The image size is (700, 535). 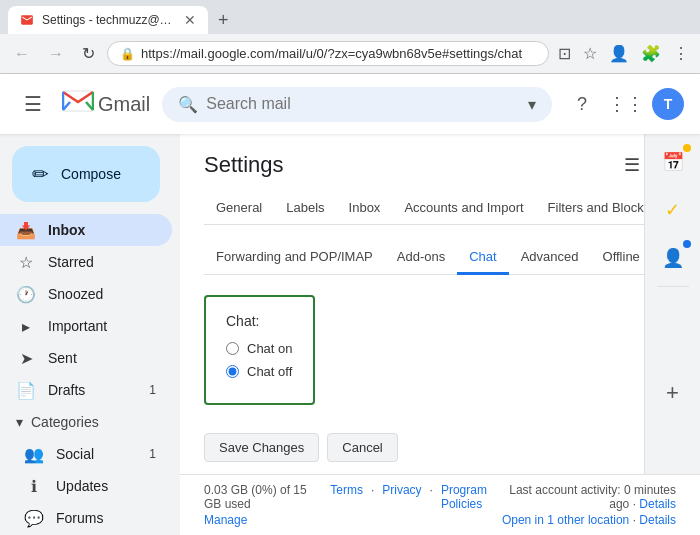 What do you see at coordinates (108, 20) in the screenshot?
I see `active-tab: Settings - techmuzz@gmail.com ✕` at bounding box center [108, 20].